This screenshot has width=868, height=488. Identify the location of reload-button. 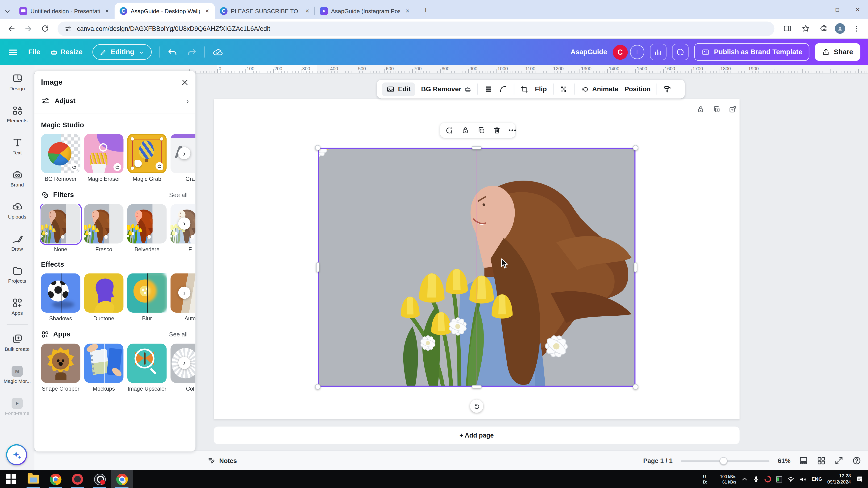
(45, 28).